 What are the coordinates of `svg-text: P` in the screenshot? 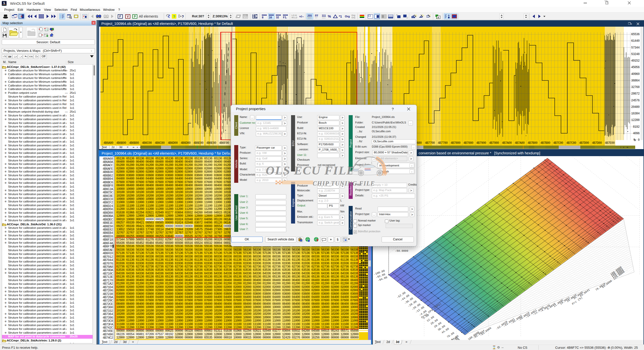 It's located at (135, 17).